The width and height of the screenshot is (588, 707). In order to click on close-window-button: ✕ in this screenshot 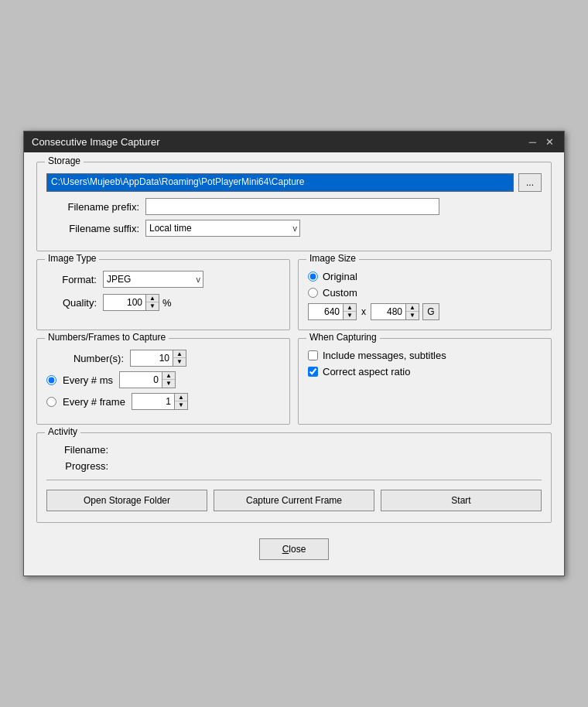, I will do `click(549, 142)`.